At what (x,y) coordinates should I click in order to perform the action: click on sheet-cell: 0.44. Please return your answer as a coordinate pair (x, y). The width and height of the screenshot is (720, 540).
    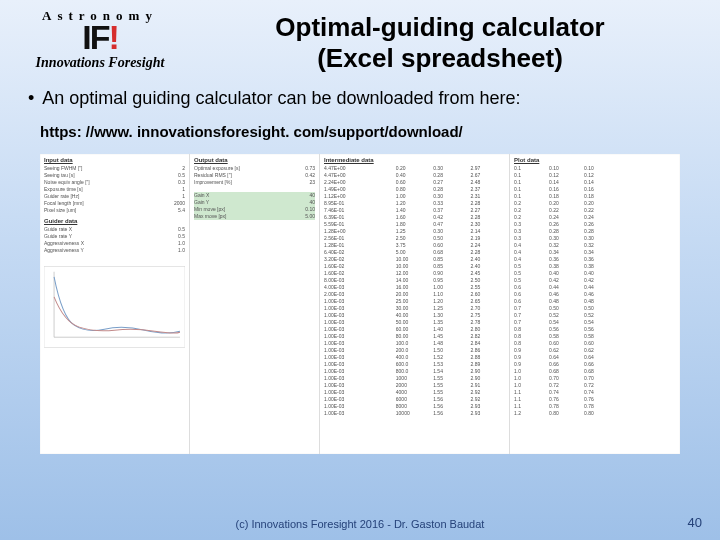
    Looking at the image, I should click on (565, 288).